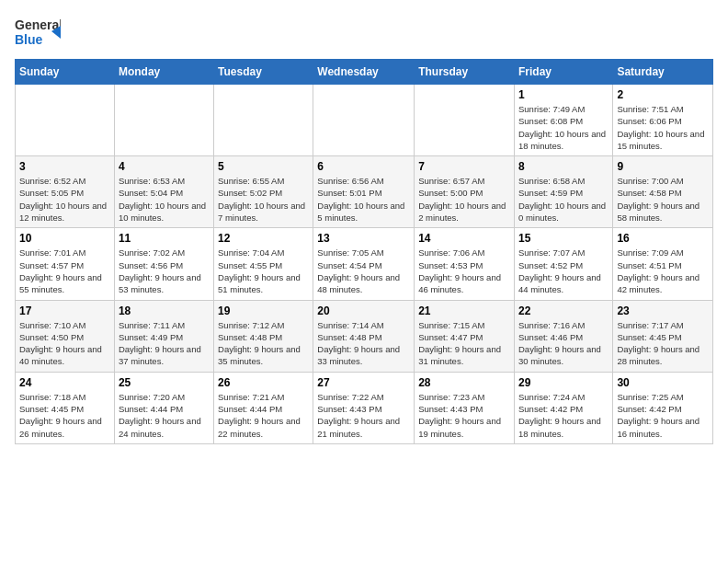  I want to click on week-row-2: 10Sunrise: 7:01 AM Sunset: 4:57 PM Dayli…, so click(364, 264).